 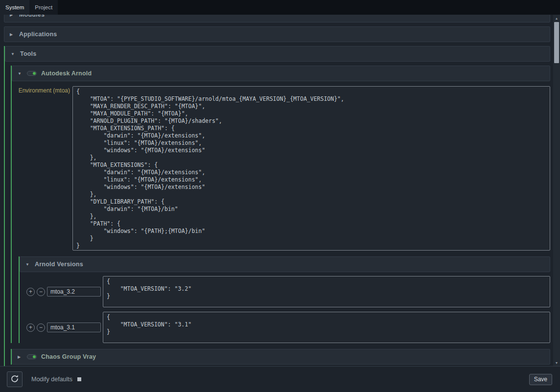 I want to click on modify-defaults-checkbox, so click(x=79, y=379).